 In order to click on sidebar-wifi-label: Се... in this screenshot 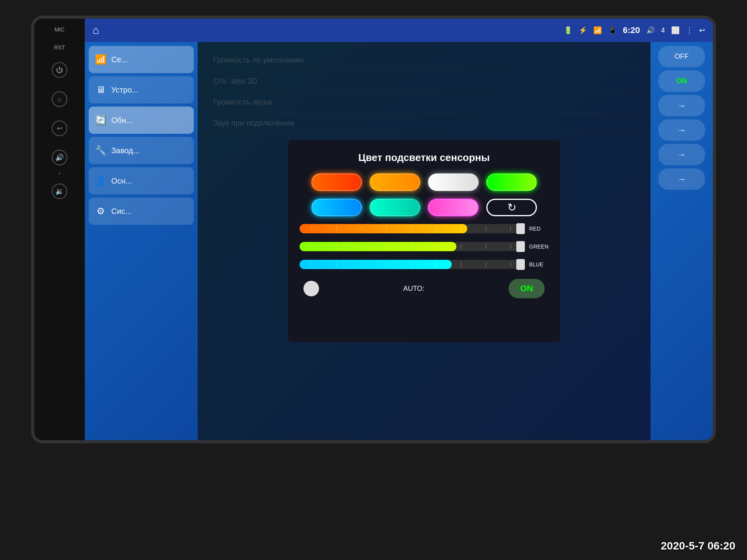, I will do `click(119, 60)`.